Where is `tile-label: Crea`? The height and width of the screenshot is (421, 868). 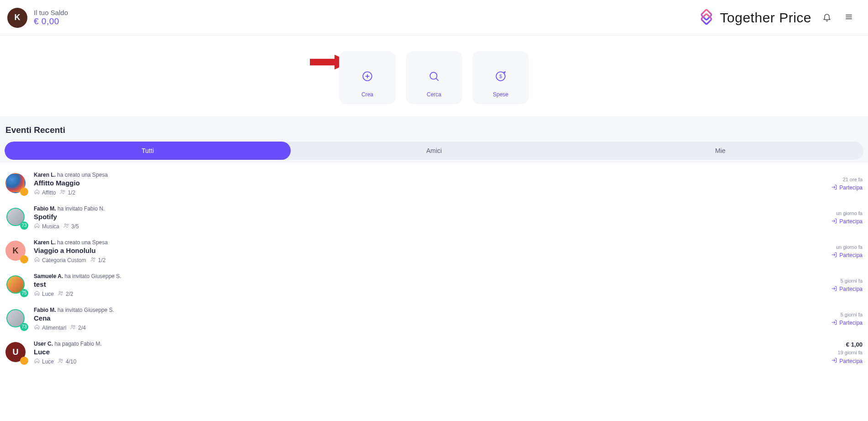 tile-label: Crea is located at coordinates (367, 95).